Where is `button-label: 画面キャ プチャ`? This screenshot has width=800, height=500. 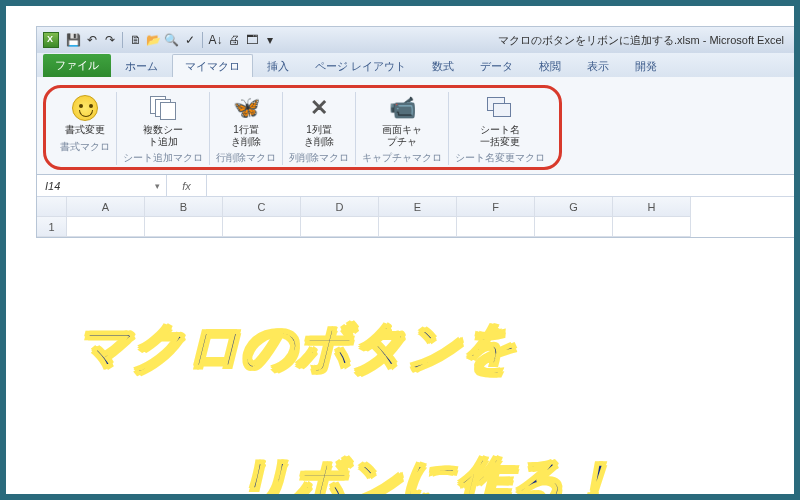
button-label: 画面キャ プチャ is located at coordinates (402, 136).